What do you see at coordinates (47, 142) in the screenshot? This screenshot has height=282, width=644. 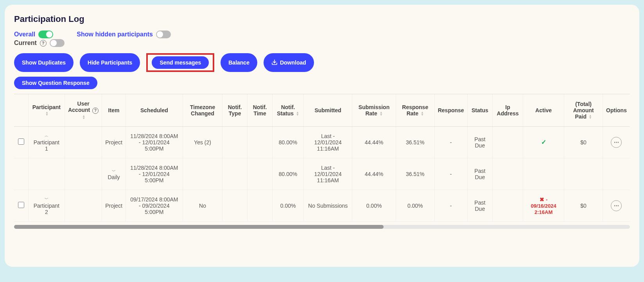 I see `cell-participant: ︿Participant 1` at bounding box center [47, 142].